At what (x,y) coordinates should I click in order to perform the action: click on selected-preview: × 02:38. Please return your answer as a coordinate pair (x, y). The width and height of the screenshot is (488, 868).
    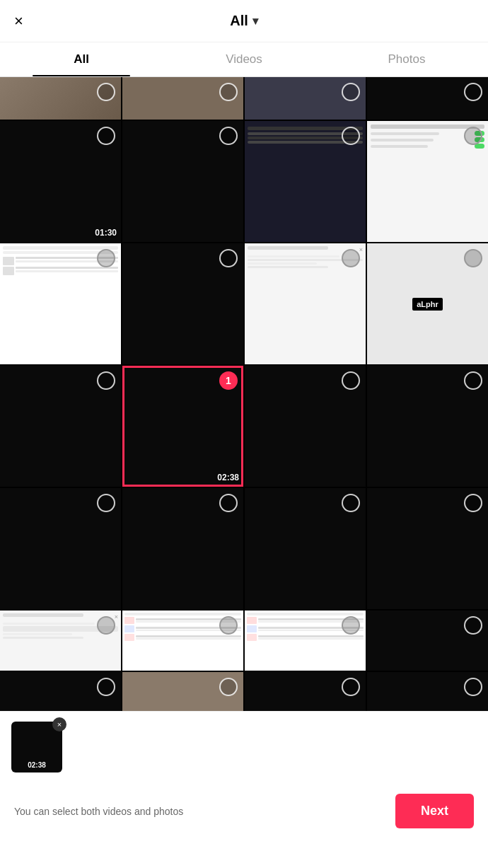
    Looking at the image, I should click on (244, 747).